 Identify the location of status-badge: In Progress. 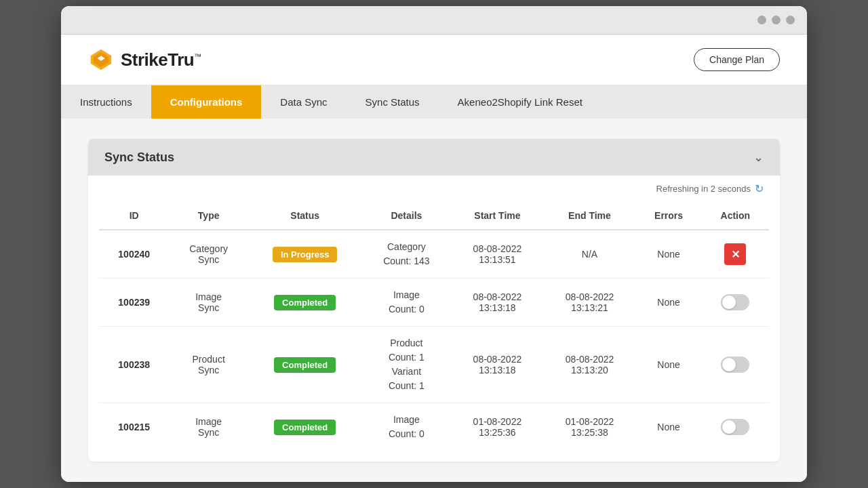
(305, 255).